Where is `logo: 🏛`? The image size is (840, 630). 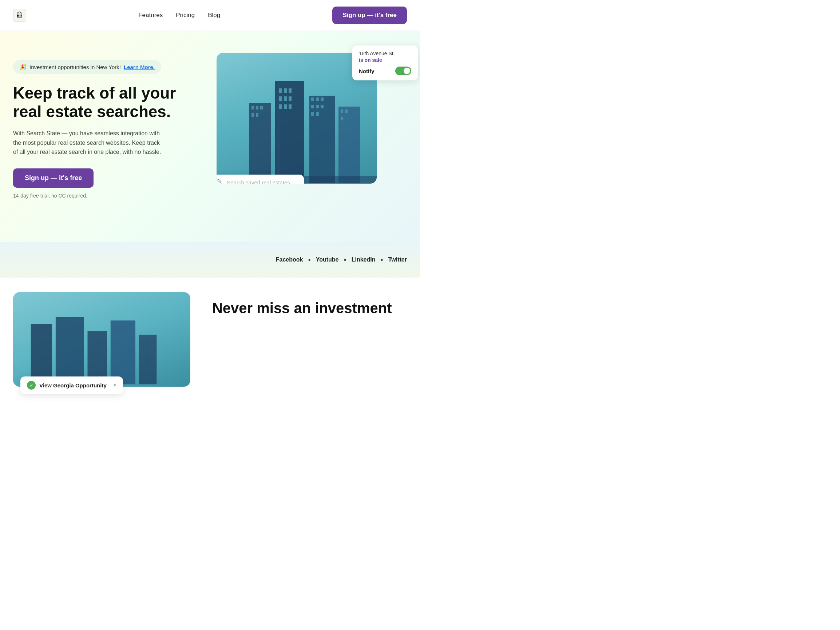 logo: 🏛 is located at coordinates (20, 15).